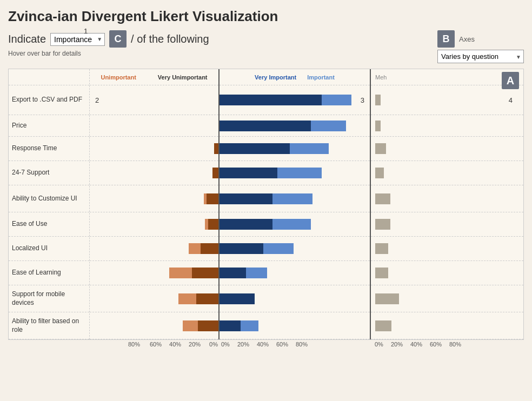  I want to click on axes-label: Axes, so click(467, 39).